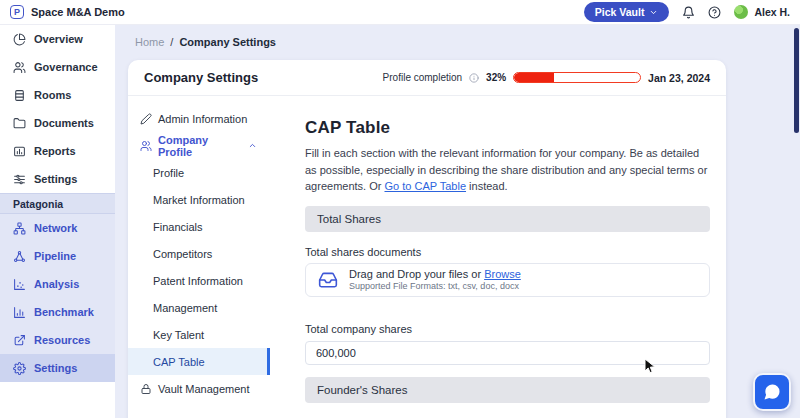  What do you see at coordinates (427, 78) in the screenshot?
I see `card-header: Company Settings Profile completion 32% …` at bounding box center [427, 78].